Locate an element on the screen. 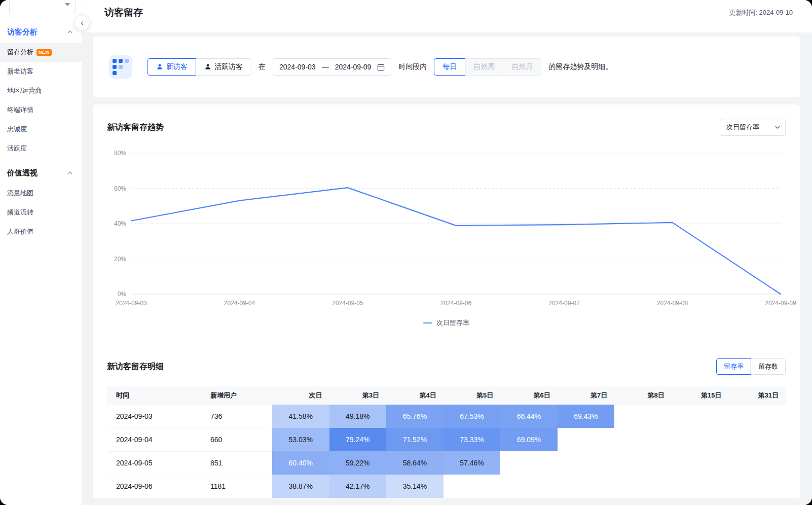  column-header: 新增用户 is located at coordinates (237, 395).